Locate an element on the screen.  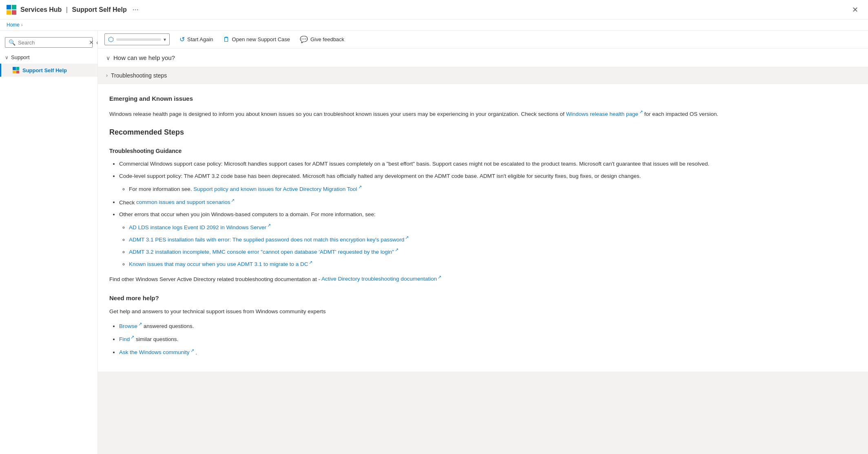
diagram-dropdown-arrow: ▾ is located at coordinates (165, 40).